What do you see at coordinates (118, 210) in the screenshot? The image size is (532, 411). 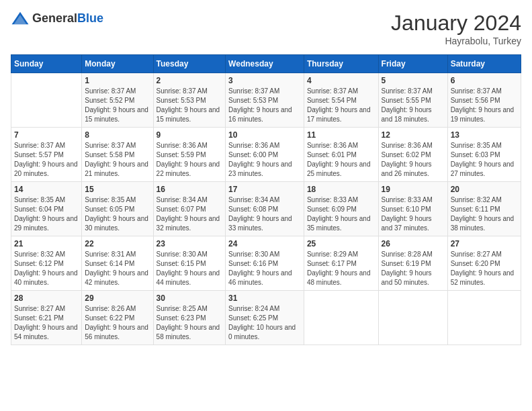 I see `day-cell: 15Sunrise: 8:35 AMSunset: 6:05 PMDayligh…` at bounding box center [118, 210].